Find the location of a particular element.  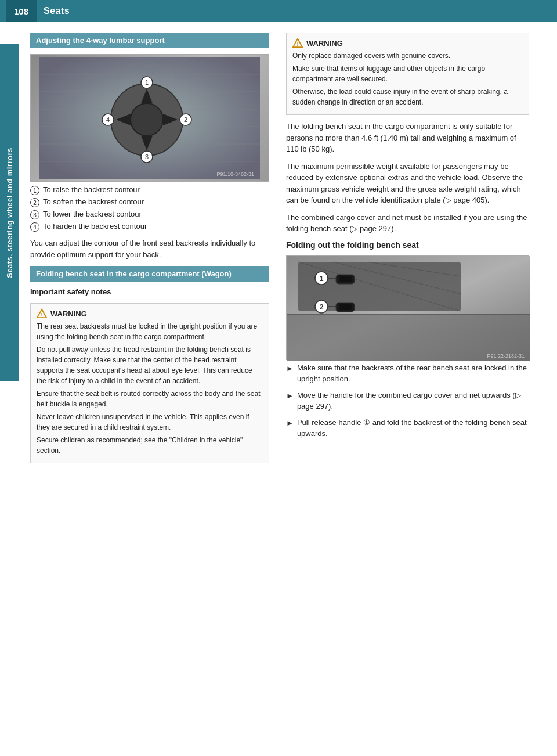

safety-notes-title: Important safety notes is located at coordinates (150, 293).